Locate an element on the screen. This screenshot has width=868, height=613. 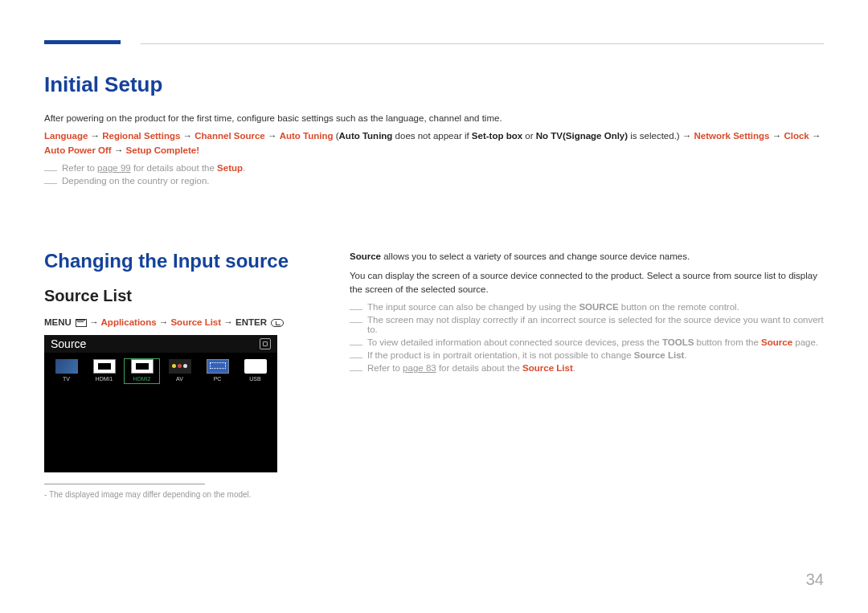
n5-pre: Refer to is located at coordinates (385, 368).